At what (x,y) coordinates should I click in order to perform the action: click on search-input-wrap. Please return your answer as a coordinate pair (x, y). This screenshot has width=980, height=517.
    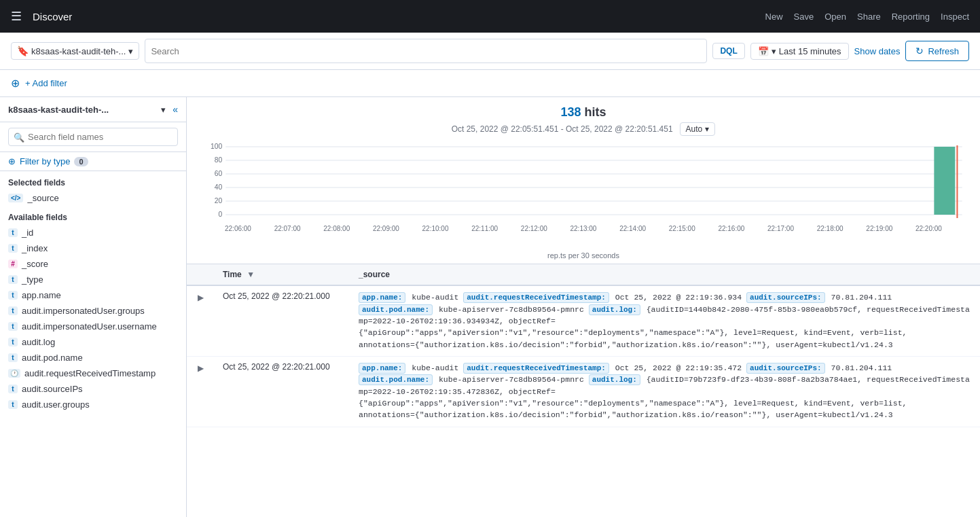
    Looking at the image, I should click on (426, 51).